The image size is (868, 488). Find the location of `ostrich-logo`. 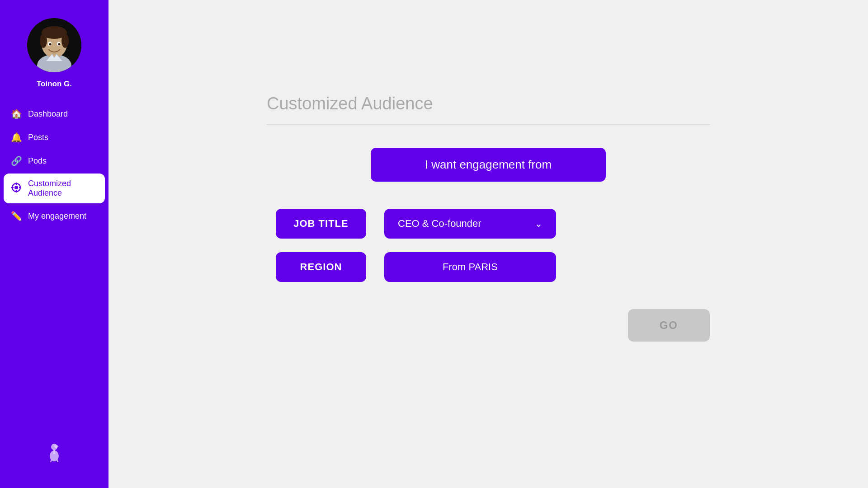

ostrich-logo is located at coordinates (54, 454).